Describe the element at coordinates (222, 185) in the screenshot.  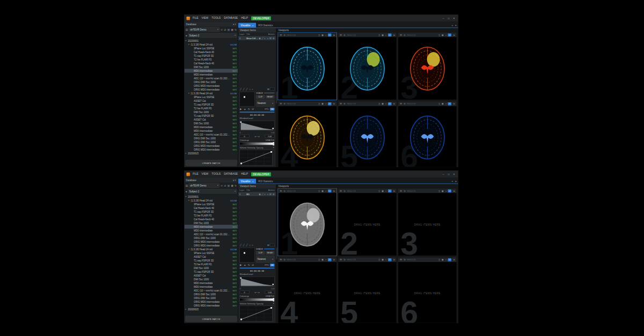
I see `search-icon: ⊙` at that location.